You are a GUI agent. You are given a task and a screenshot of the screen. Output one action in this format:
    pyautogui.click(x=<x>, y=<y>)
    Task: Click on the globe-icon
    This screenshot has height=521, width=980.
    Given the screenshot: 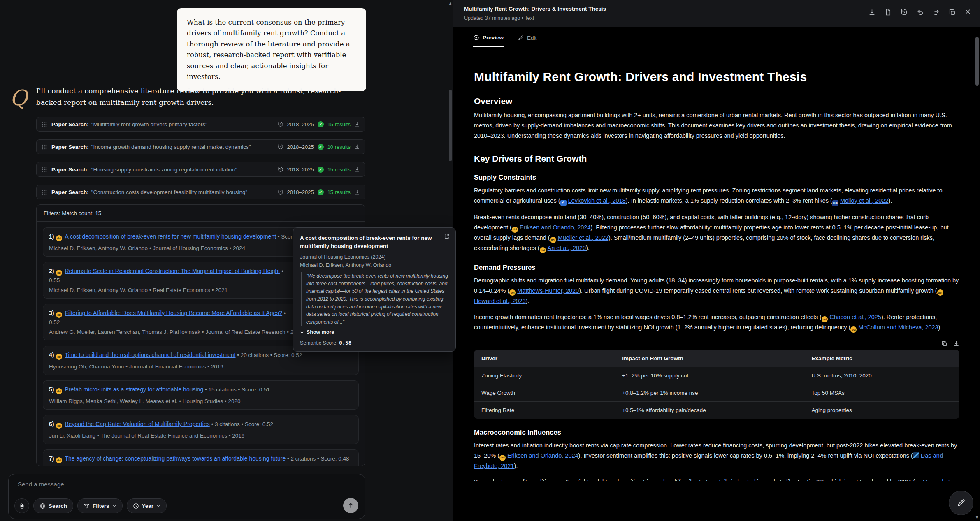 What is the action you would take?
    pyautogui.click(x=43, y=506)
    